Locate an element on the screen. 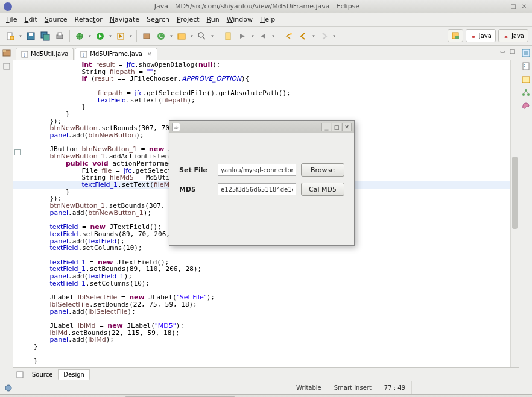 Image resolution: width=532 pixels, height=397 pixels. package-explorer-icon is located at coordinates (7, 53).